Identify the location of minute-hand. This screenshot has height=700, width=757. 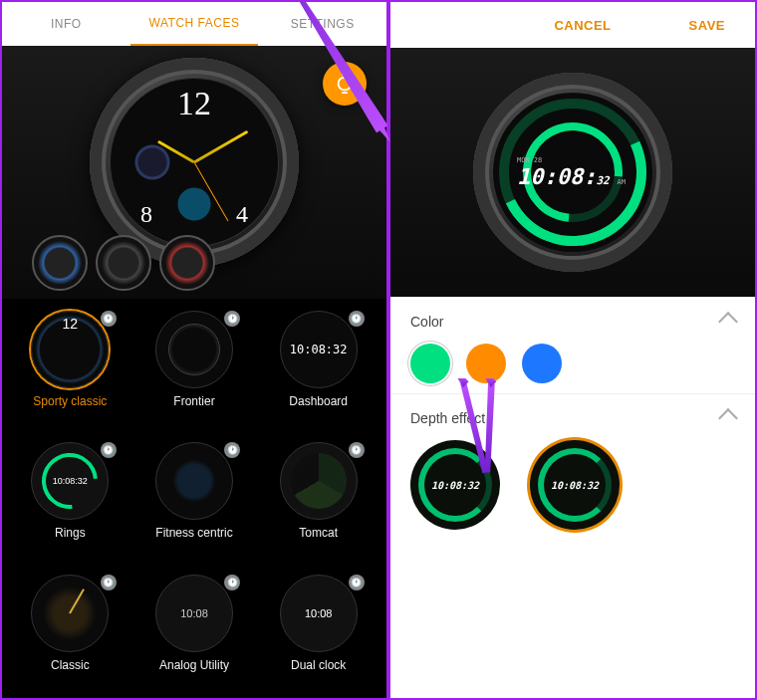
(221, 147).